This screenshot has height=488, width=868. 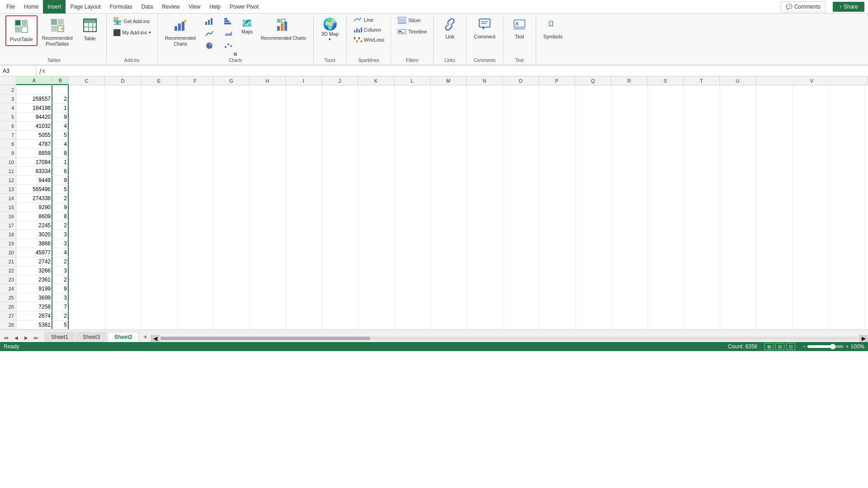 I want to click on row-header-13: 13, so click(x=8, y=189).